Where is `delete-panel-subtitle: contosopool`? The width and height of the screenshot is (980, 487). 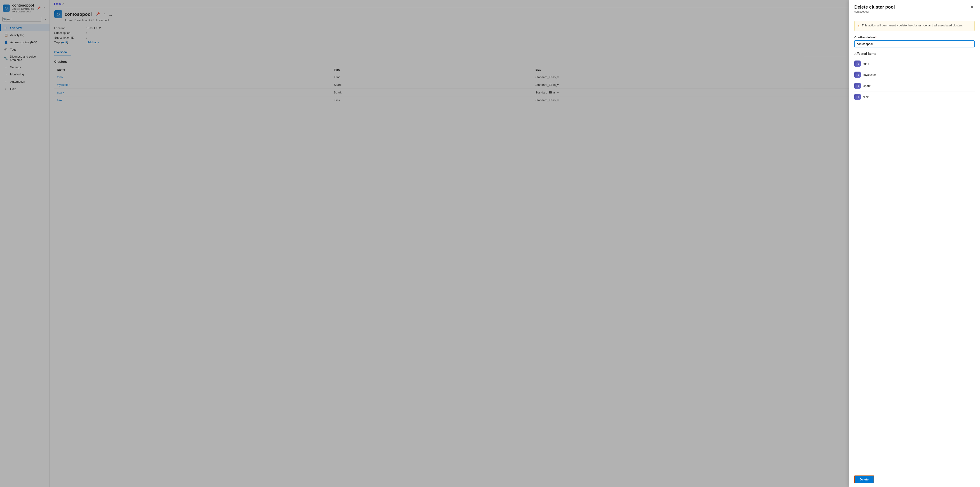
delete-panel-subtitle: contosopool is located at coordinates (875, 12).